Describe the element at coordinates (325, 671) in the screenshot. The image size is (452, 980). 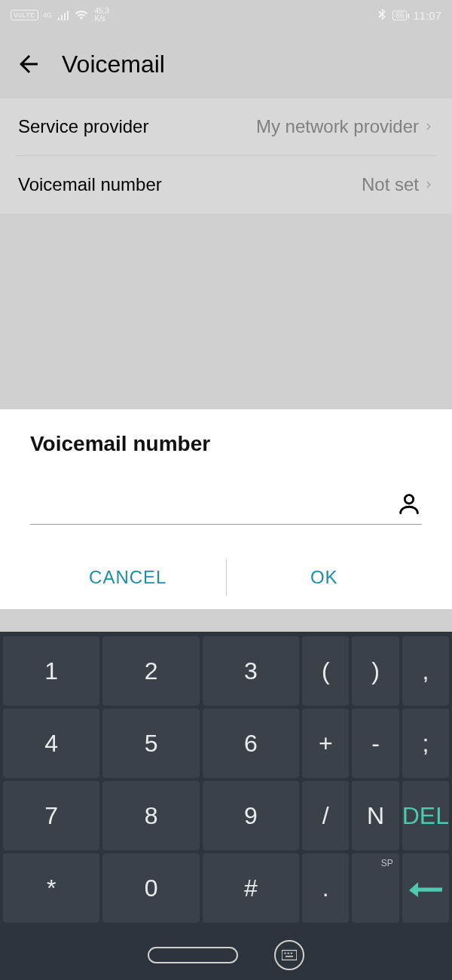
I see `key-open-paren: (` at that location.